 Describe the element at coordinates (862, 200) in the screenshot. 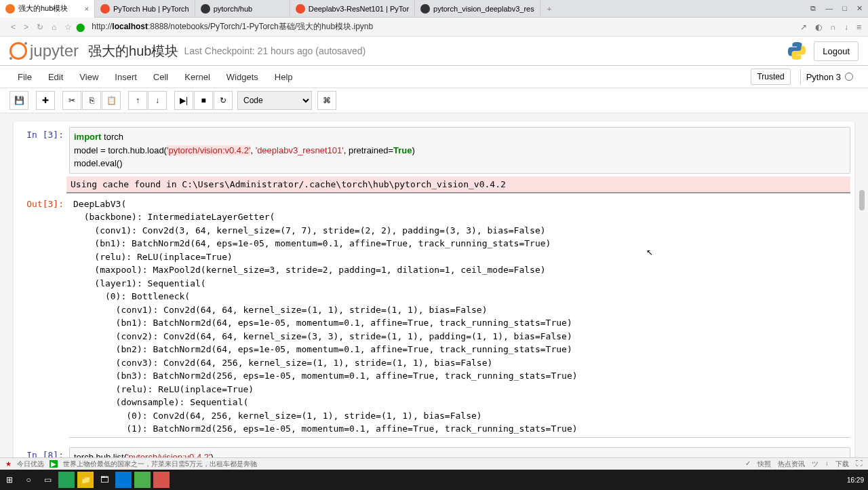

I see `scroll-thumb` at that location.